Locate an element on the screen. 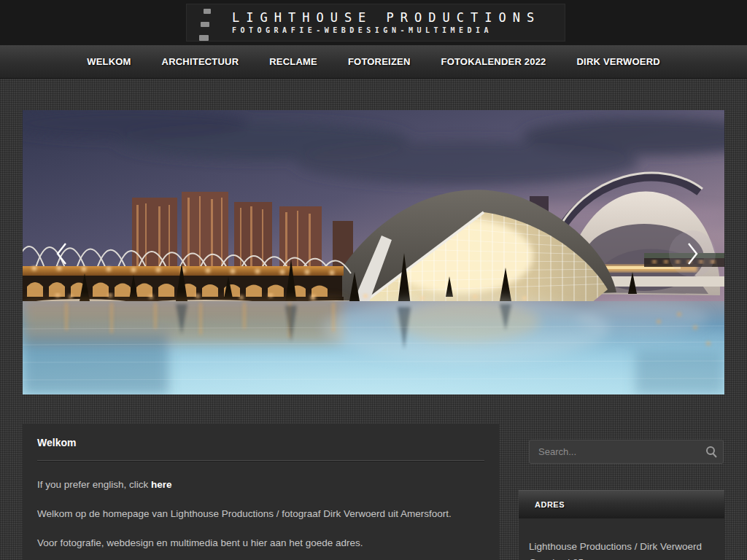 Image resolution: width=747 pixels, height=560 pixels. search-box is located at coordinates (626, 452).